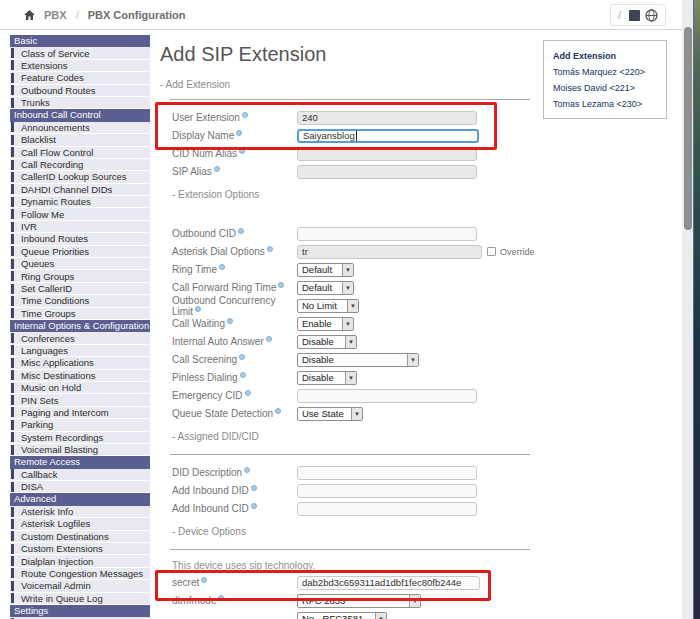 The height and width of the screenshot is (619, 700). Describe the element at coordinates (30, 15) in the screenshot. I see `home-icon` at that location.